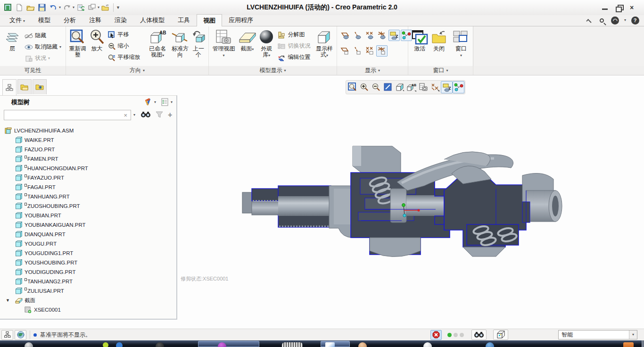 The image size is (644, 347). I want to click on close-button: ×, so click(633, 8).